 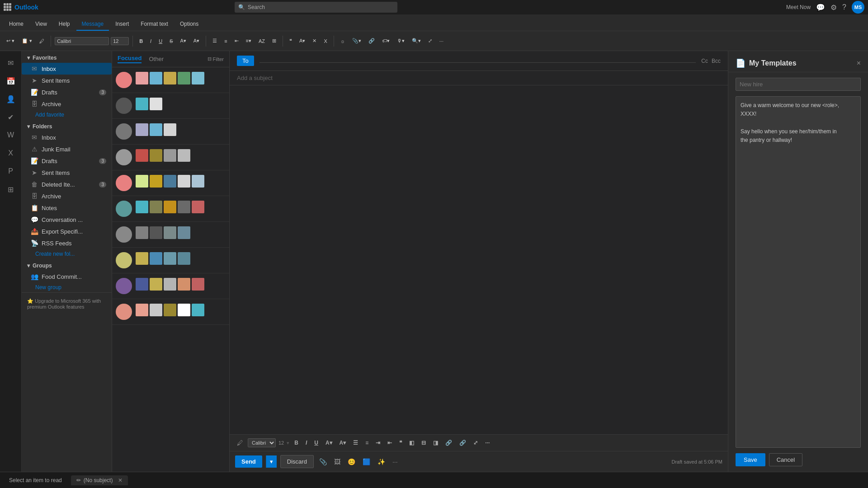 What do you see at coordinates (798, 84) in the screenshot?
I see `template-name-input` at bounding box center [798, 84].